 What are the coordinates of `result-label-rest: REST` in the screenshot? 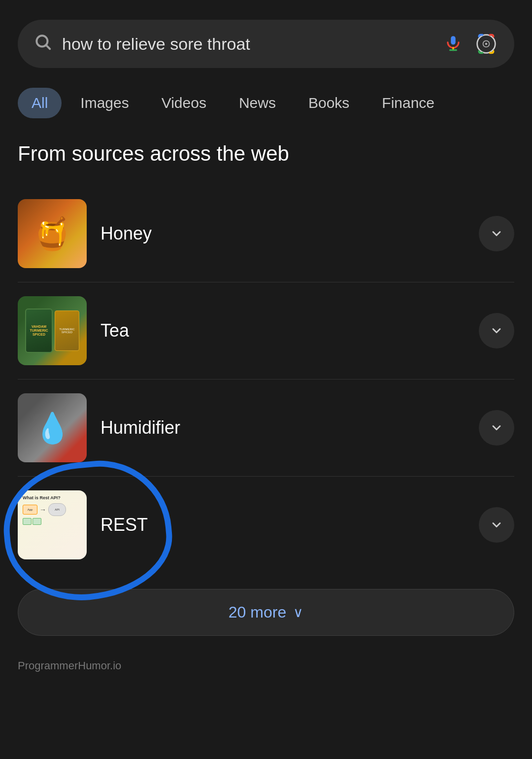 It's located at (283, 525).